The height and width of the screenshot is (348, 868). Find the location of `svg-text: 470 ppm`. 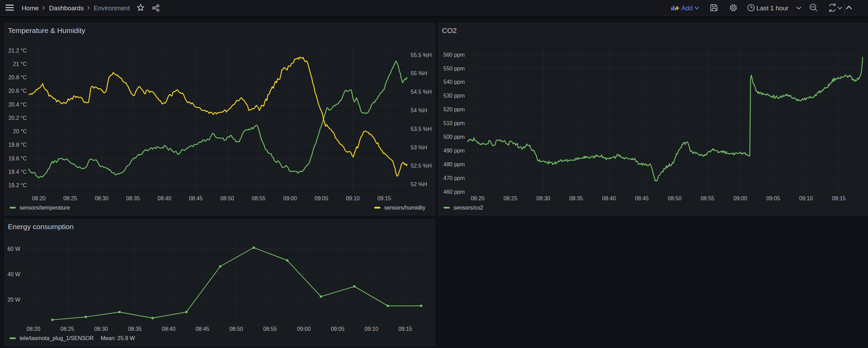

svg-text: 470 ppm is located at coordinates (454, 178).